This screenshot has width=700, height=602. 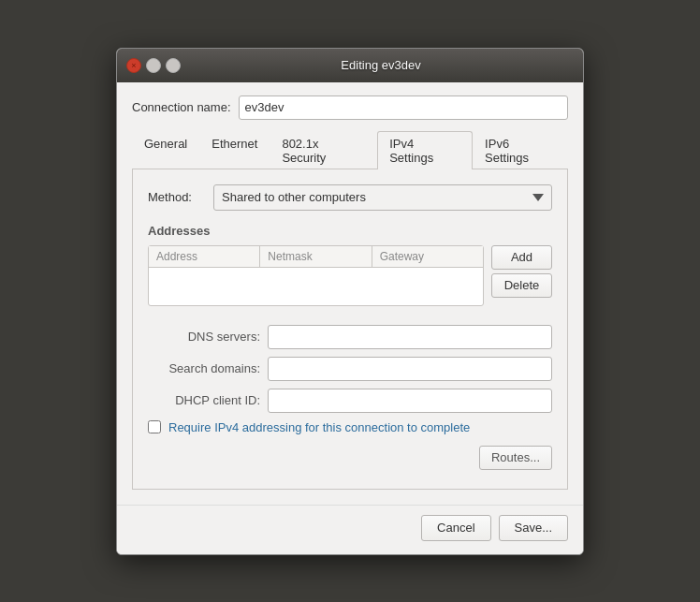 What do you see at coordinates (456, 528) in the screenshot?
I see `cancel-button: Cancel` at bounding box center [456, 528].